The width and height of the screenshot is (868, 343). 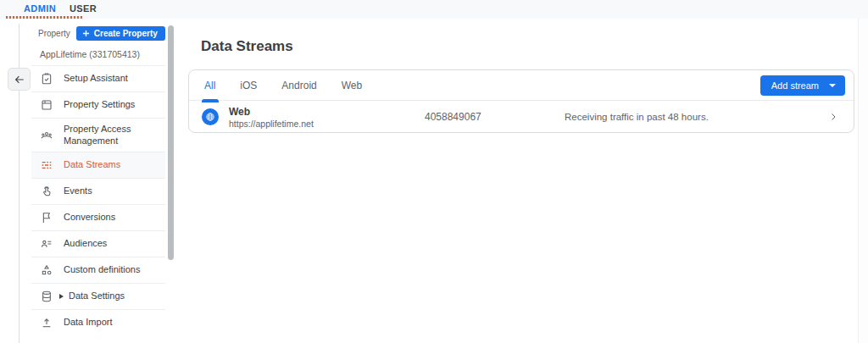 What do you see at coordinates (78, 191) in the screenshot?
I see `sidebar-item-label: Events` at bounding box center [78, 191].